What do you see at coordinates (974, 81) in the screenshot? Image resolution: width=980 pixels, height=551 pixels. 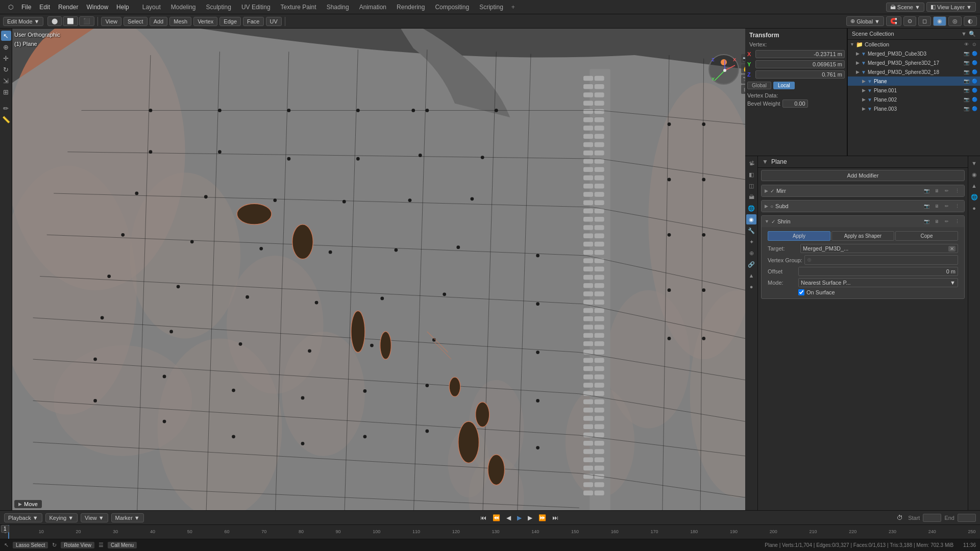 I see `plane-render: 🔵` at bounding box center [974, 81].